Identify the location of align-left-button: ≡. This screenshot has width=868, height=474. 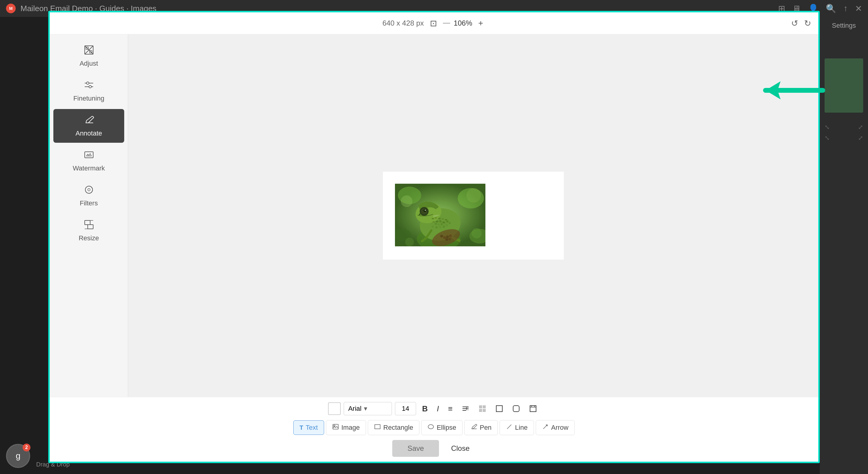
(450, 409).